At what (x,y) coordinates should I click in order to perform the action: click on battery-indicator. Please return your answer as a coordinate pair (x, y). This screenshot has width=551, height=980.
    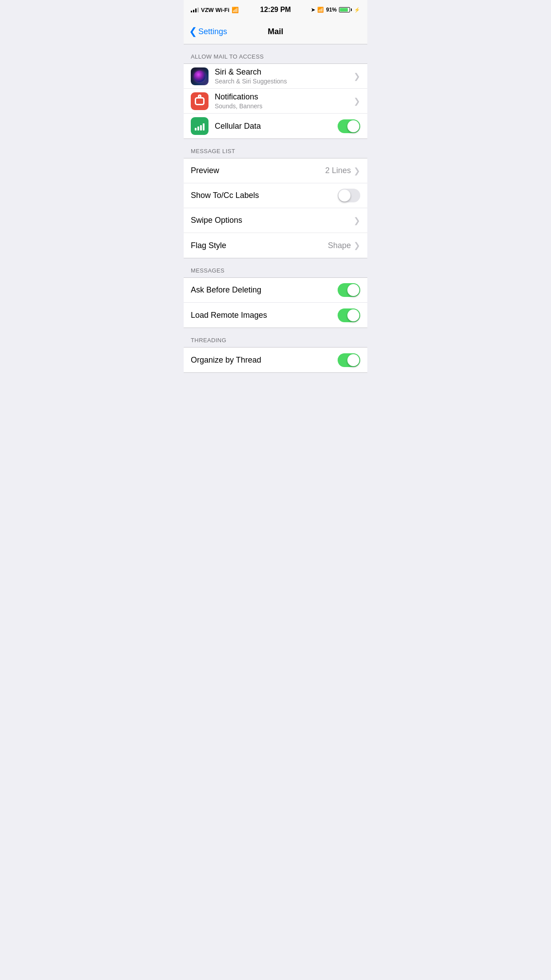
    Looking at the image, I should click on (345, 10).